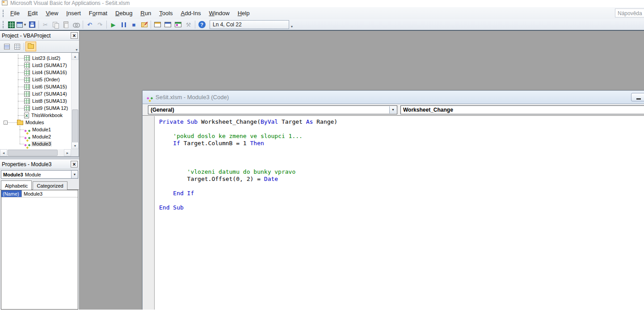 The width and height of the screenshot is (644, 310). I want to click on scroll-left-icon: ◄, so click(4, 153).